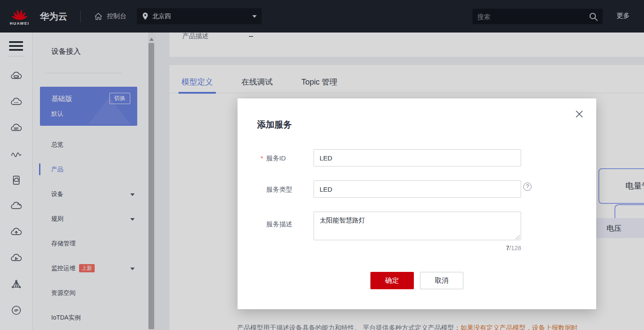 Image resolution: width=644 pixels, height=330 pixels. I want to click on confirm-button: 确定, so click(392, 281).